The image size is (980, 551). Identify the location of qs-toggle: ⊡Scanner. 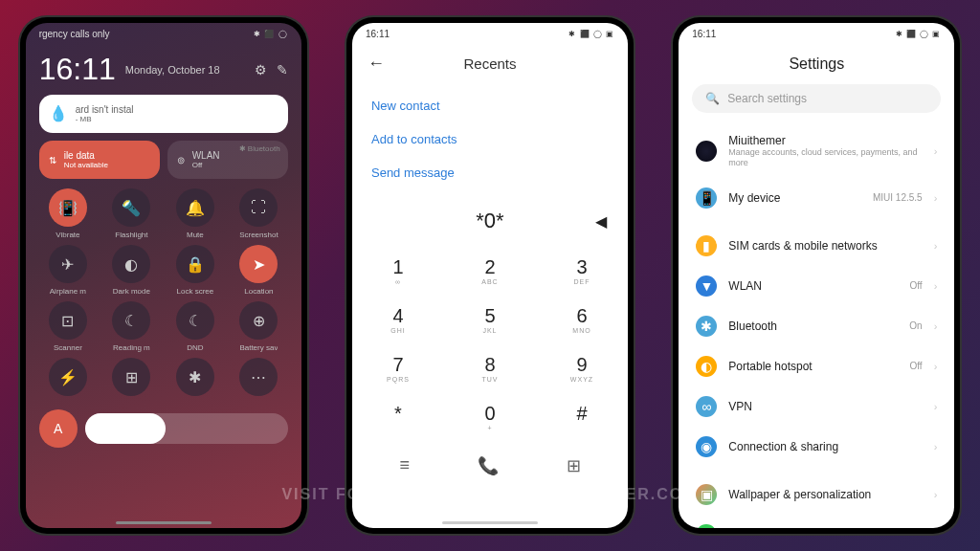
(69, 327).